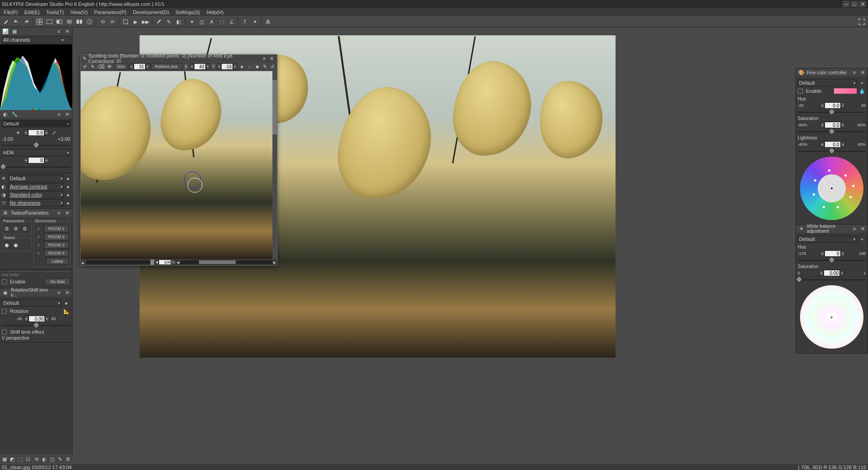  What do you see at coordinates (268, 22) in the screenshot?
I see `print-icon: 🖶` at bounding box center [268, 22].